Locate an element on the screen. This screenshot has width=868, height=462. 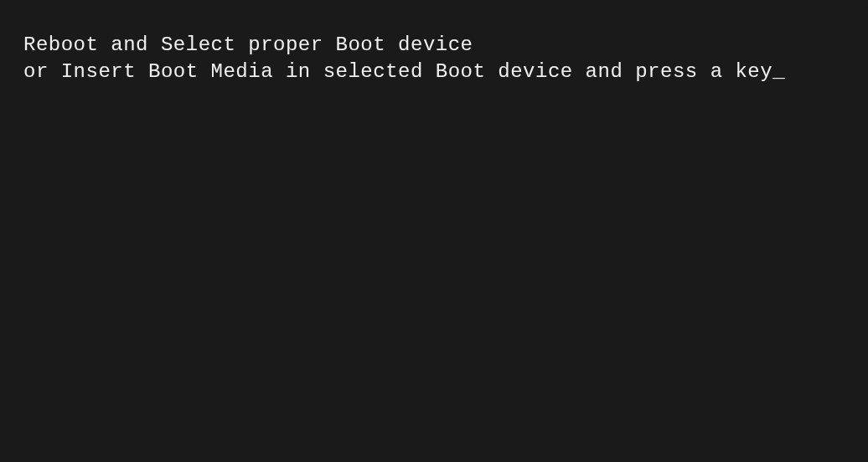
bios-message-line-1: Reboot and Select proper Boot device is located at coordinates (434, 45).